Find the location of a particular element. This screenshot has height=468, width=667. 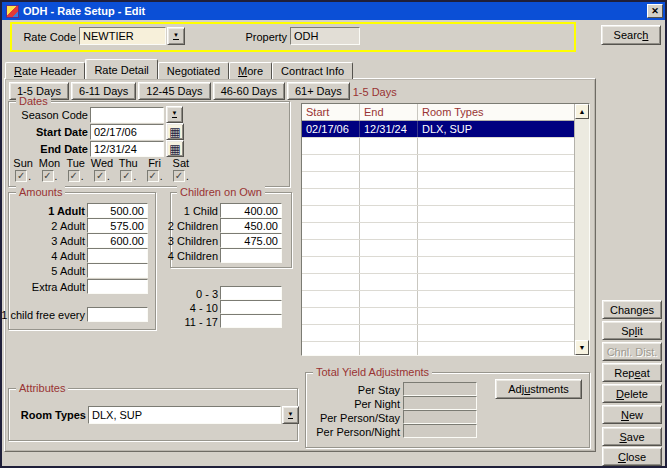

tab-46-60-days: 46-60 Days is located at coordinates (249, 91).